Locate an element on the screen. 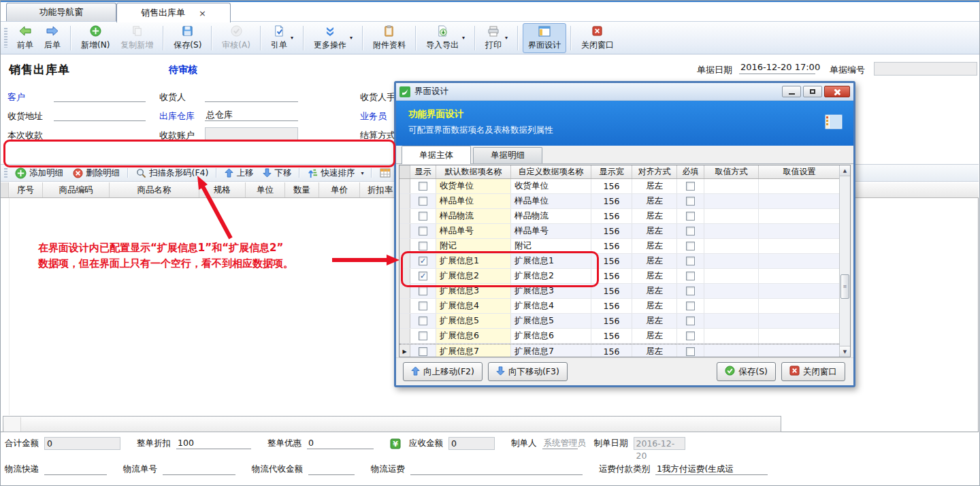 Image resolution: width=980 pixels, height=486 pixels. detail-button-delete-detail: 删除明细 is located at coordinates (97, 173).